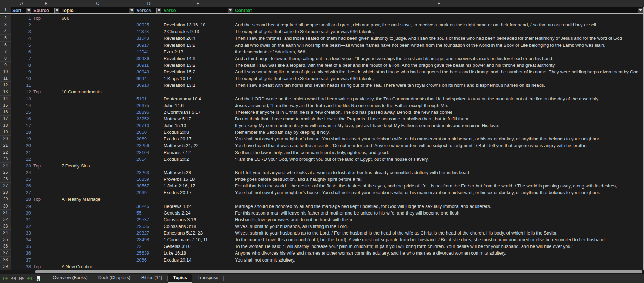 The image size is (644, 283). I want to click on sort-cell: 36, so click(22, 253).